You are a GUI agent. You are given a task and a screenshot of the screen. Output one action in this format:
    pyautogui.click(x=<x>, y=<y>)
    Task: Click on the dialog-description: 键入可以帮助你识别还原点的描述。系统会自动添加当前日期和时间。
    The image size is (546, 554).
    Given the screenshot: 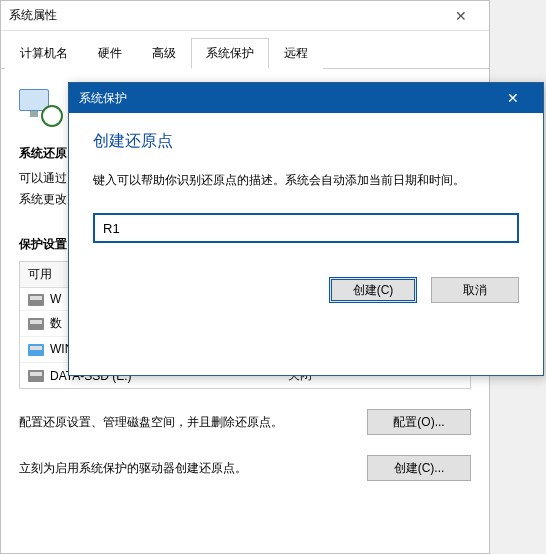 What is the action you would take?
    pyautogui.click(x=306, y=180)
    